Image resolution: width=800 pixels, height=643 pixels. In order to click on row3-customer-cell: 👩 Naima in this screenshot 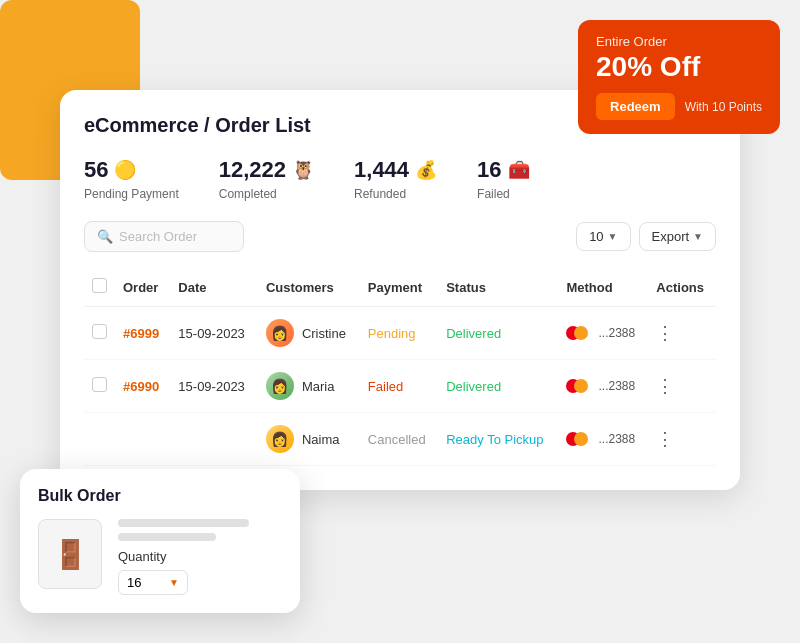, I will do `click(309, 439)`.